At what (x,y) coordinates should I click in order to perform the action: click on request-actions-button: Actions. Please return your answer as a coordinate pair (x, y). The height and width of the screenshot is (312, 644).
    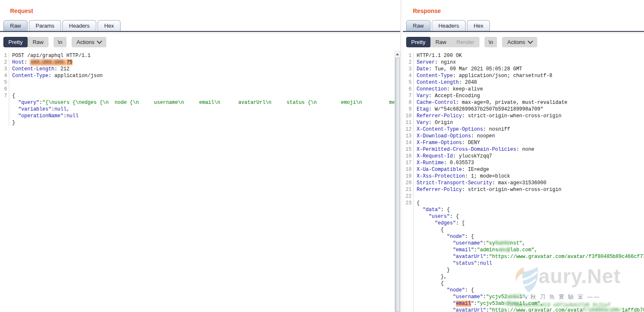
    Looking at the image, I should click on (89, 42).